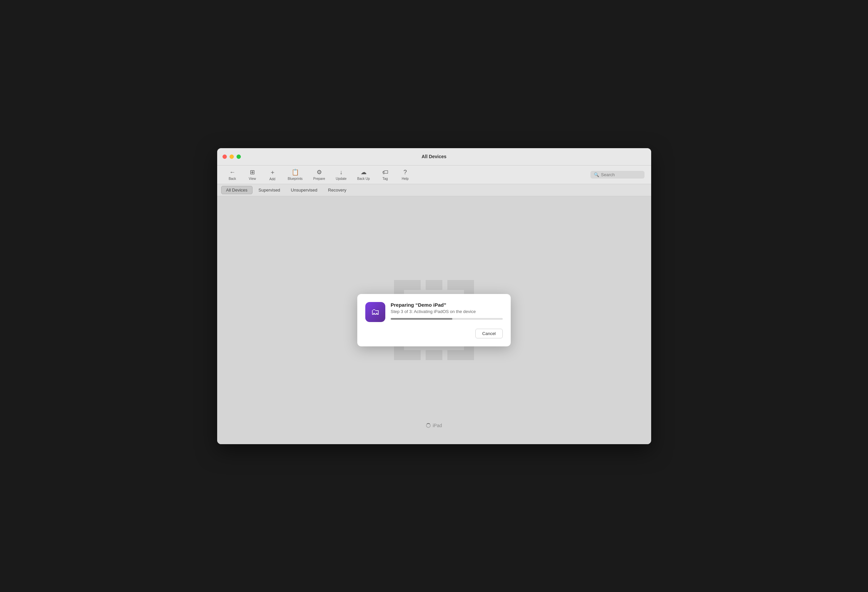 This screenshot has height=592, width=868. Describe the element at coordinates (319, 175) in the screenshot. I see `prepare-button: ⚙ Prepare` at that location.